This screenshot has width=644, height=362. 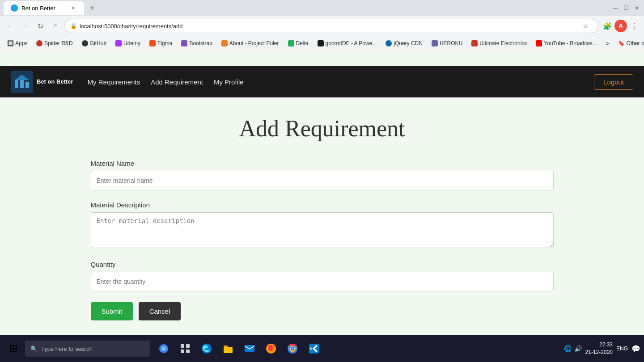 What do you see at coordinates (10, 26) in the screenshot?
I see `back-button: ←` at bounding box center [10, 26].